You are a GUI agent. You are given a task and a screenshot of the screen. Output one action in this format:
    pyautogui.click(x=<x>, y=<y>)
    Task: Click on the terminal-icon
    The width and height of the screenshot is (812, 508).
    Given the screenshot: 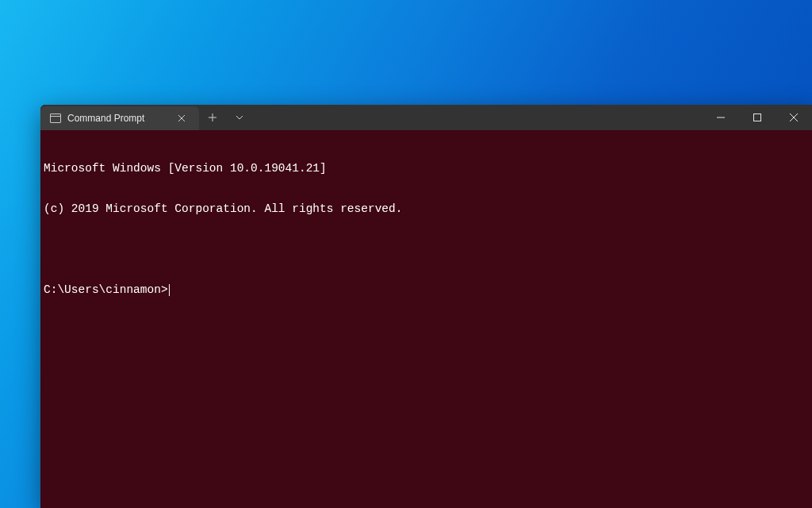 What is the action you would take?
    pyautogui.click(x=56, y=118)
    